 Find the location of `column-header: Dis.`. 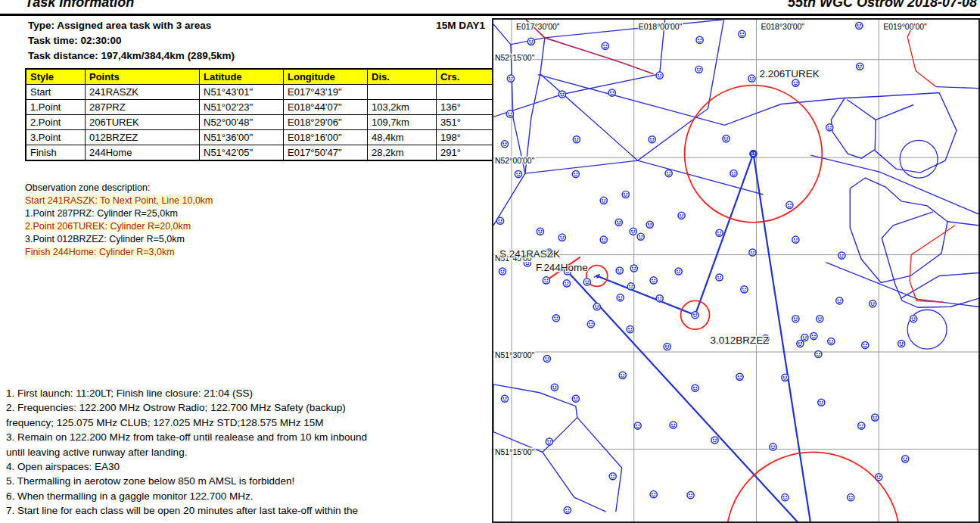

column-header: Dis. is located at coordinates (403, 77).